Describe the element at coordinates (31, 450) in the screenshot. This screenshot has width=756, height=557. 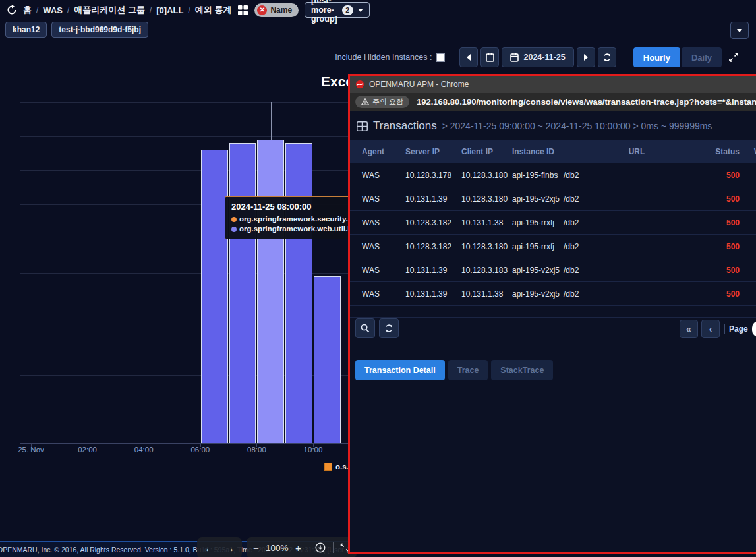
I see `axis-tick-label: 25. Nov` at that location.